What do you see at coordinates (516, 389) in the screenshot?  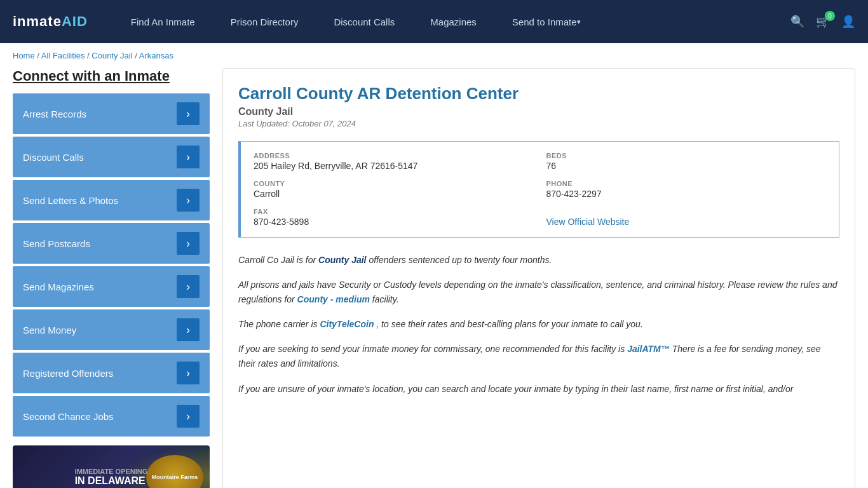 I see `desc-text: If you are unsure of your inmate's locat…` at bounding box center [516, 389].